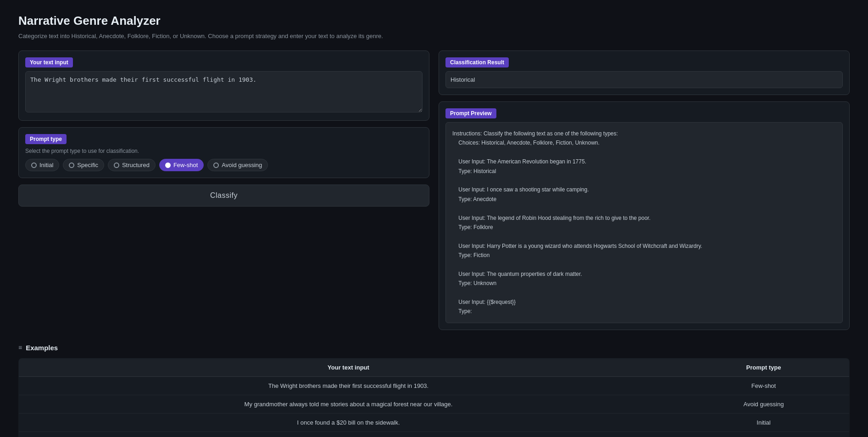  What do you see at coordinates (42, 165) in the screenshot?
I see `radio-option-initial: Initial` at bounding box center [42, 165].